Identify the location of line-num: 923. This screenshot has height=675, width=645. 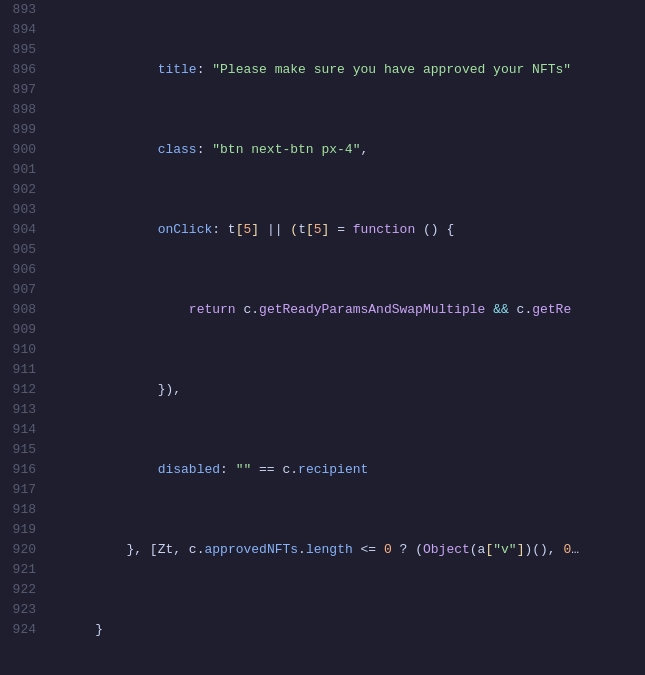
(18, 610).